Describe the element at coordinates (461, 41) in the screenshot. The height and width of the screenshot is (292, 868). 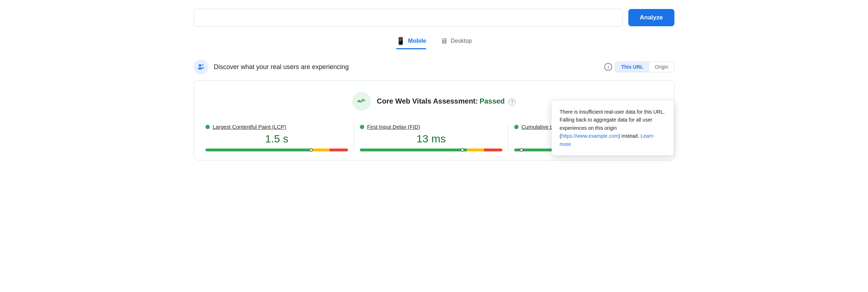
I see `tab-desktop-label: Desktop` at that location.